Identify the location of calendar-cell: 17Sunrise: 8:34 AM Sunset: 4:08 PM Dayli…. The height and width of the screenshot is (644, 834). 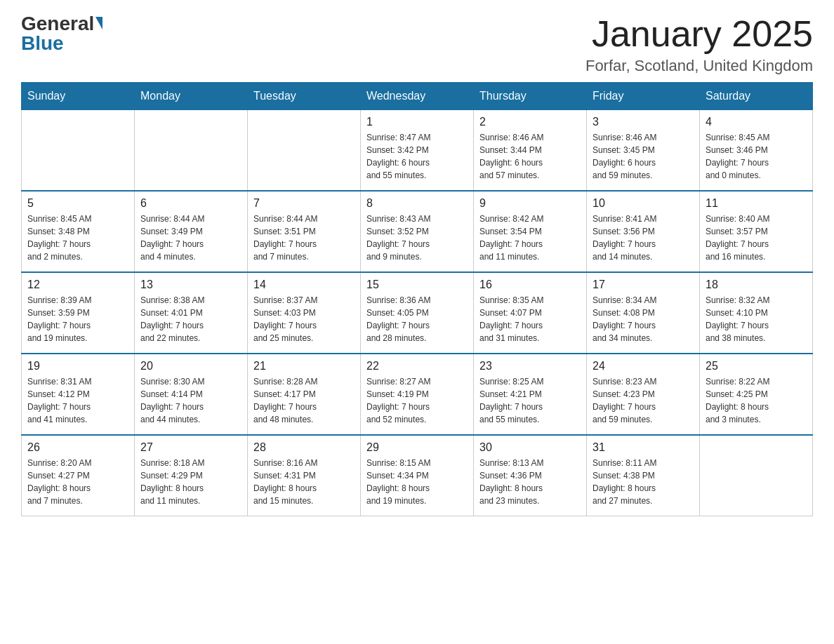
(643, 313).